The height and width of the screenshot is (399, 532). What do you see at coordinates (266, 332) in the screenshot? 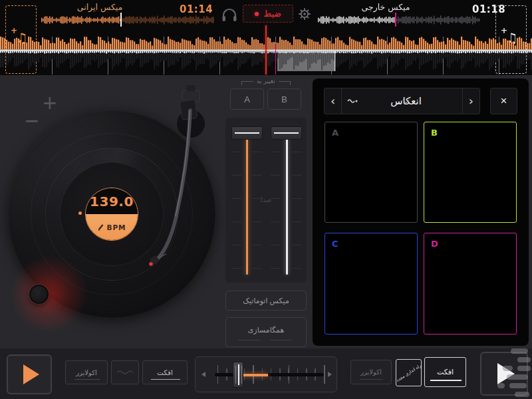
I see `sync-button: همگامسازی` at bounding box center [266, 332].